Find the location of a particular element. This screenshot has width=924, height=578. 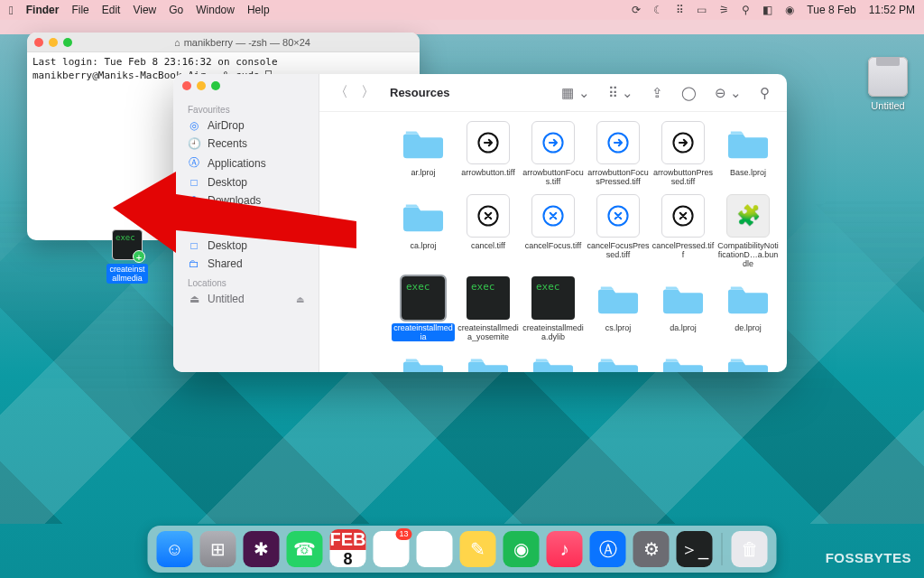

menubar-time: 11:52 PM is located at coordinates (892, 10).